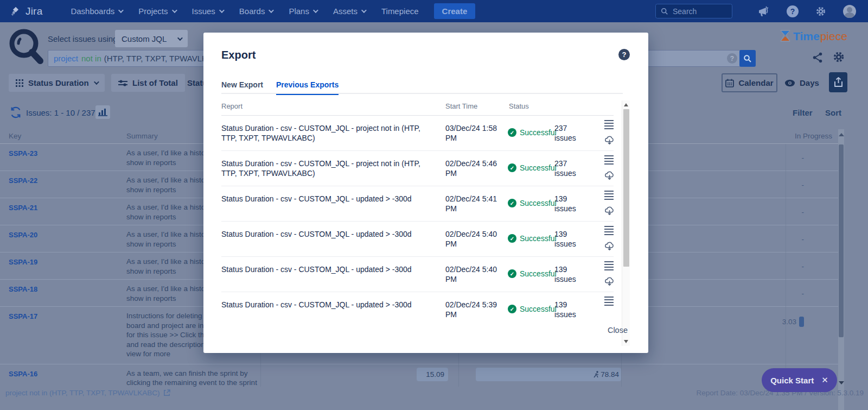 The image size is (868, 410). I want to click on quick-start-close-icon: ✕, so click(825, 380).